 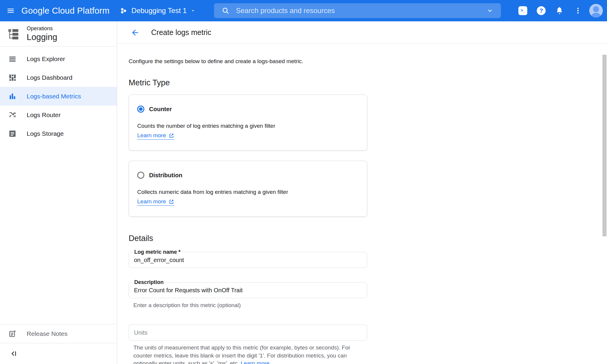 I want to click on help-button: ?, so click(x=541, y=11).